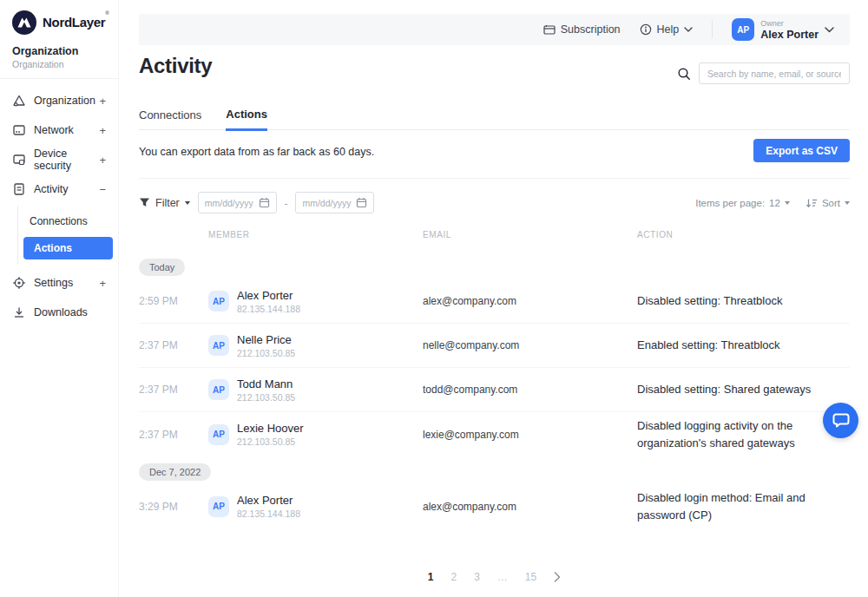 The width and height of the screenshot is (868, 597). I want to click on search-icon, so click(684, 74).